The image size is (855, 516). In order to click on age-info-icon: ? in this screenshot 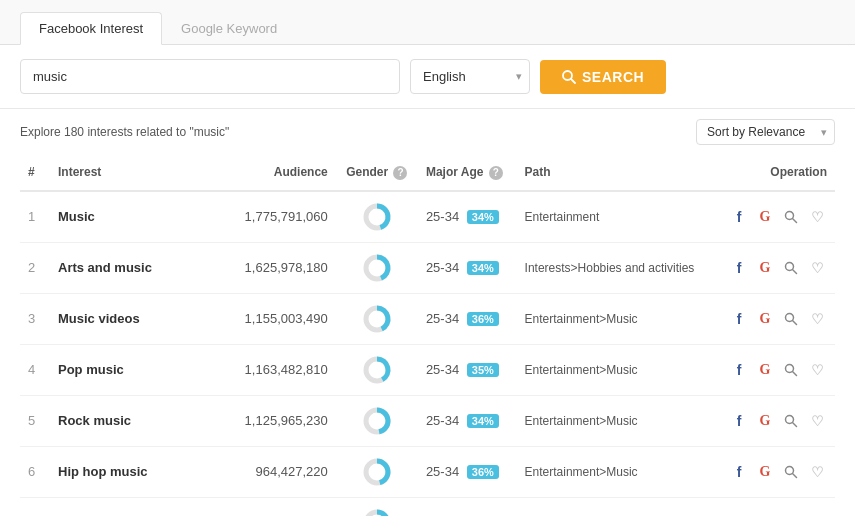, I will do `click(496, 173)`.